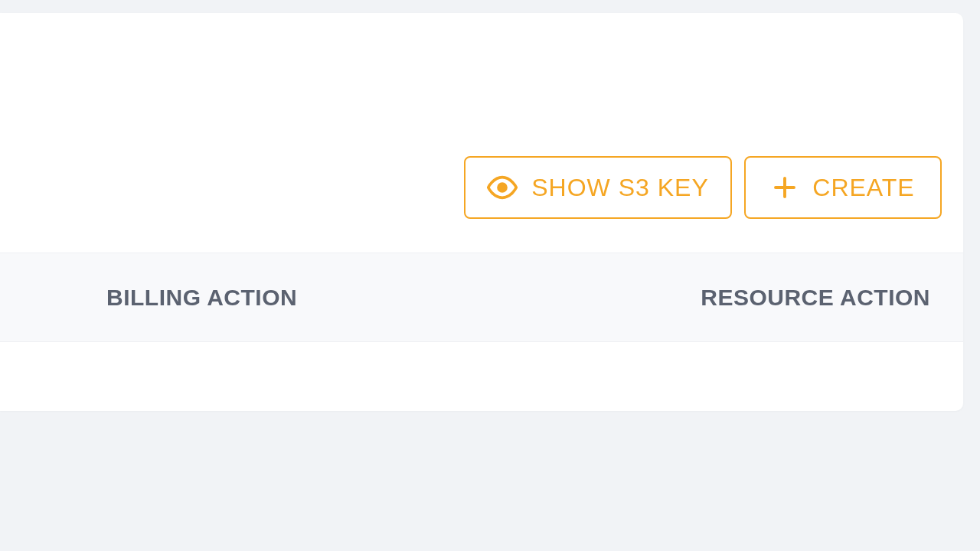 The image size is (980, 551). Describe the element at coordinates (785, 187) in the screenshot. I see `plus-icon` at that location.